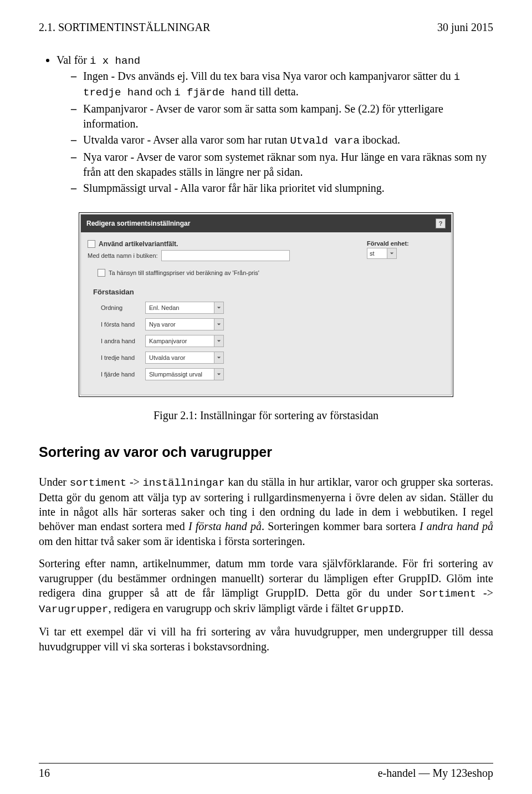 This screenshot has height=794, width=532. What do you see at coordinates (379, 609) in the screenshot?
I see `code-text: GruppID` at bounding box center [379, 609].